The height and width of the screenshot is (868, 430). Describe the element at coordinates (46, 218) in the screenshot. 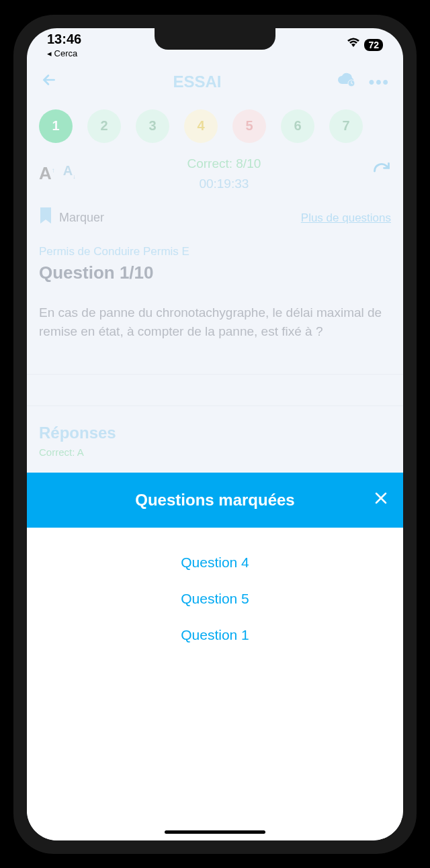

I see `bookmark-icon` at that location.